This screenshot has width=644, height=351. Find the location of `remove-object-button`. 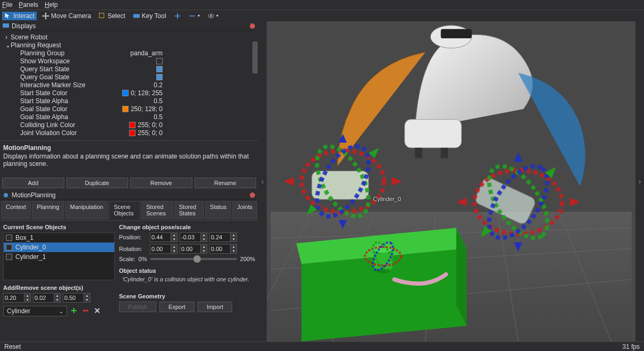

remove-object-button is located at coordinates (86, 311).